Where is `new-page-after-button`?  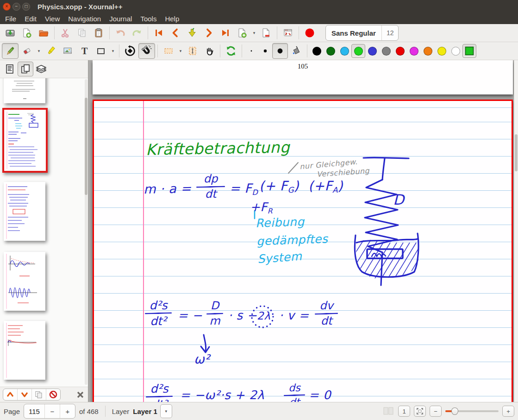
new-page-after-button is located at coordinates (242, 33).